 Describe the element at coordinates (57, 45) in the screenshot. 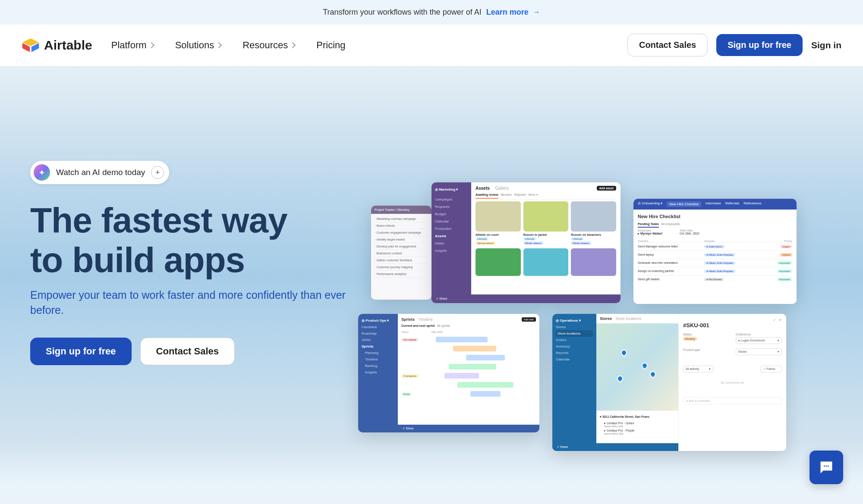

I see `brand-logo: Airtable` at that location.